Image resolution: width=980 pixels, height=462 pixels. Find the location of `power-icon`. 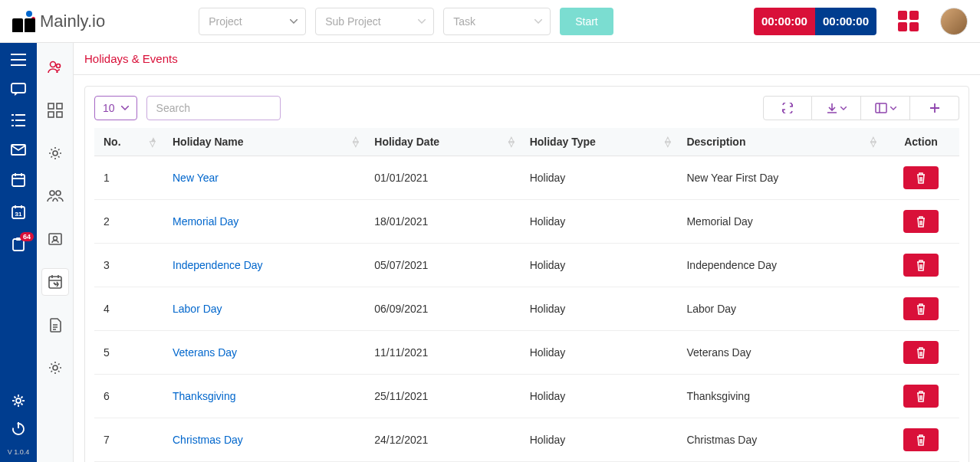

power-icon is located at coordinates (18, 428).